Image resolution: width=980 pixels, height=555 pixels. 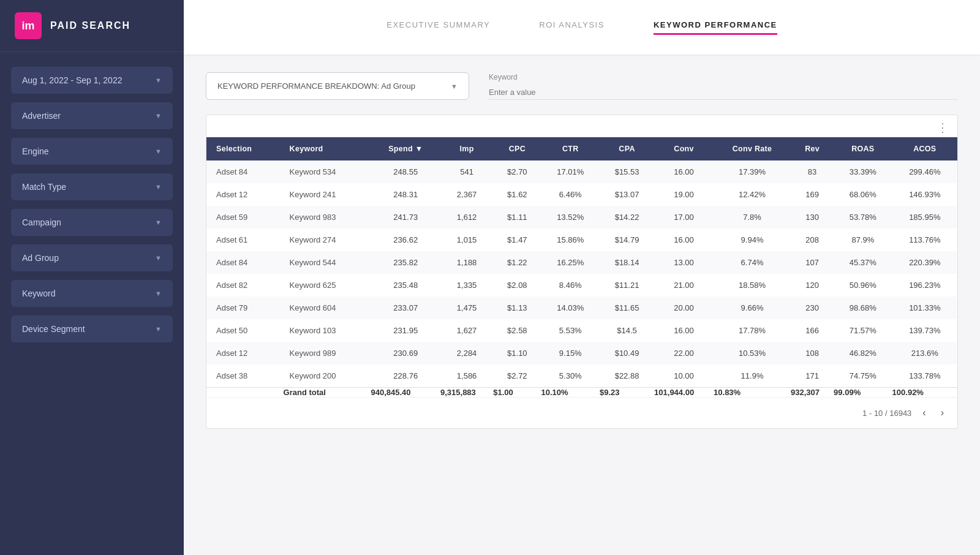 What do you see at coordinates (439, 28) in the screenshot?
I see `tab-executive-summary: EXECUTIVE SUMMARY` at bounding box center [439, 28].